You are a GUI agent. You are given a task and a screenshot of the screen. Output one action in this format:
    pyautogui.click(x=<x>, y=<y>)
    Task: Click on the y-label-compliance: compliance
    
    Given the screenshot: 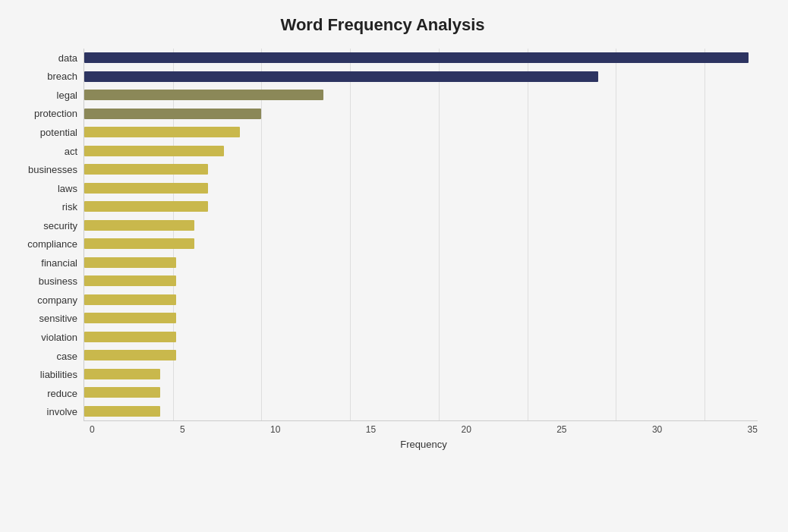 What is the action you would take?
    pyautogui.click(x=52, y=244)
    